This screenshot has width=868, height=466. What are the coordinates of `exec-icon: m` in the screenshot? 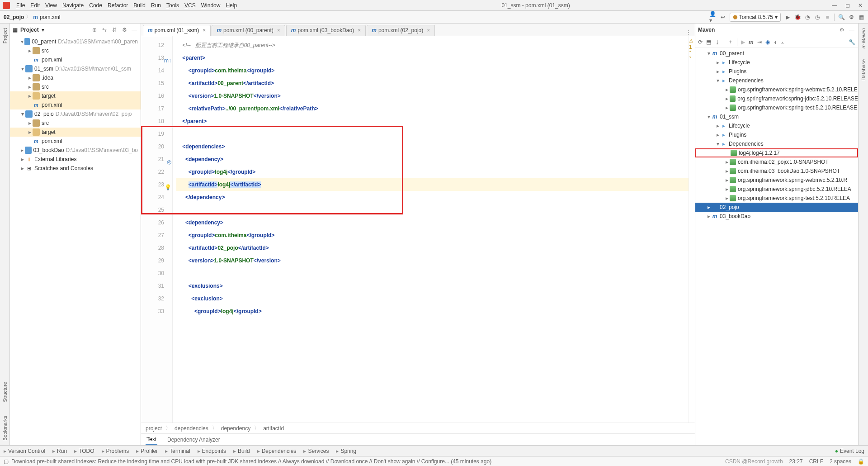 It's located at (751, 42).